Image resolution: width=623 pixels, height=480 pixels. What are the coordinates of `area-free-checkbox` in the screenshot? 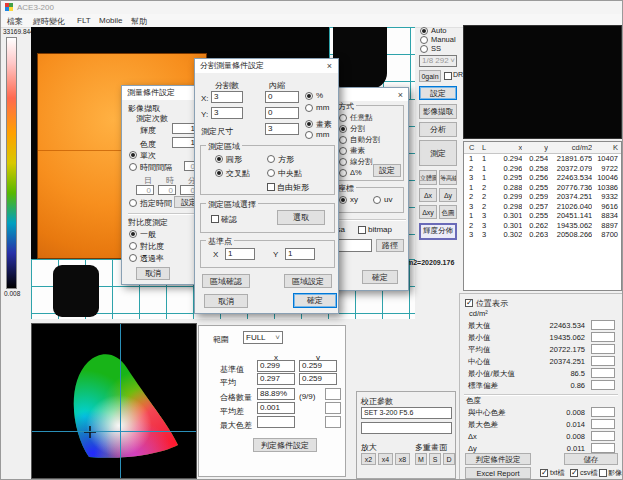 It's located at (271, 187).